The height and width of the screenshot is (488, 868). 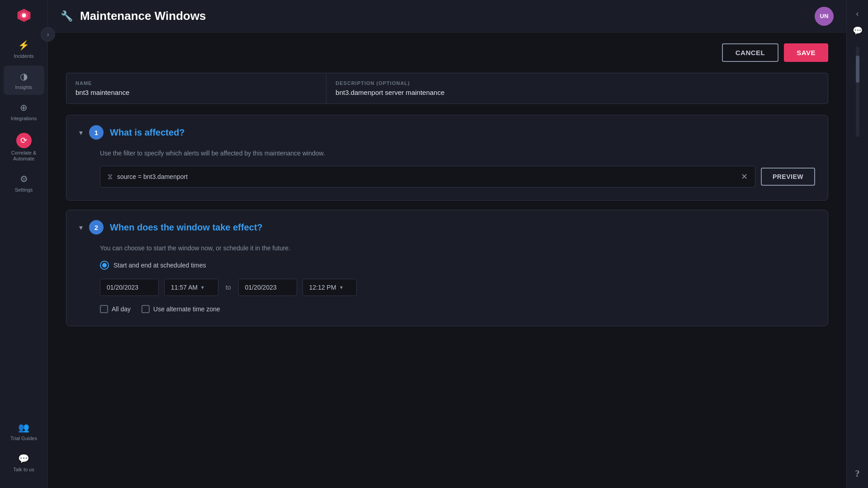 What do you see at coordinates (447, 265) in the screenshot?
I see `radio-scheduled-times: Start and end at scheduled times` at bounding box center [447, 265].